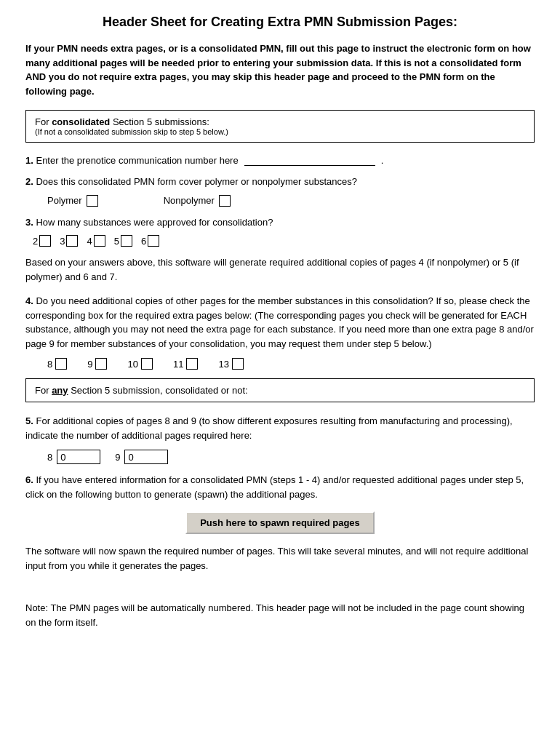 The image size is (560, 745). I want to click on q1-input, so click(310, 160).